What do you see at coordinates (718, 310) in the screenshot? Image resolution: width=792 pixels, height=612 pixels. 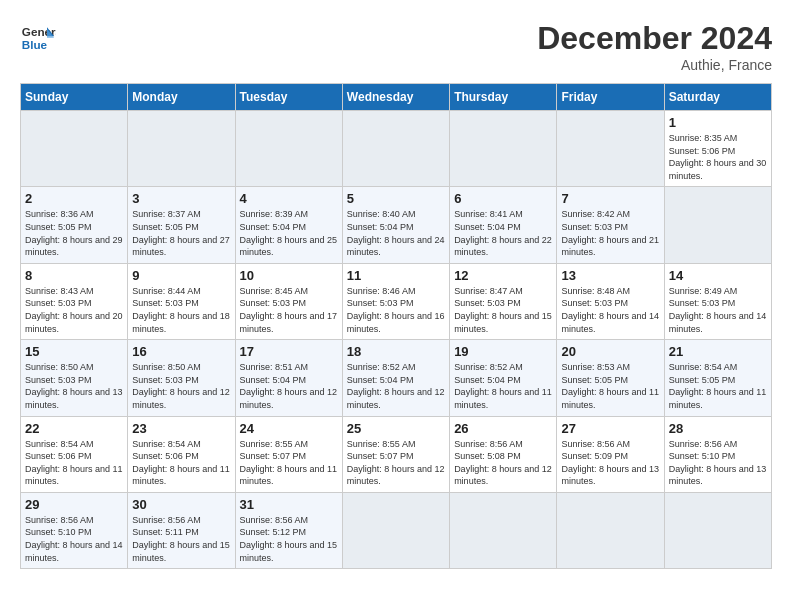 I see `day-info: Sunrise: 8:49 AMSunset: 5:03 PMDaylight:…` at bounding box center [718, 310].